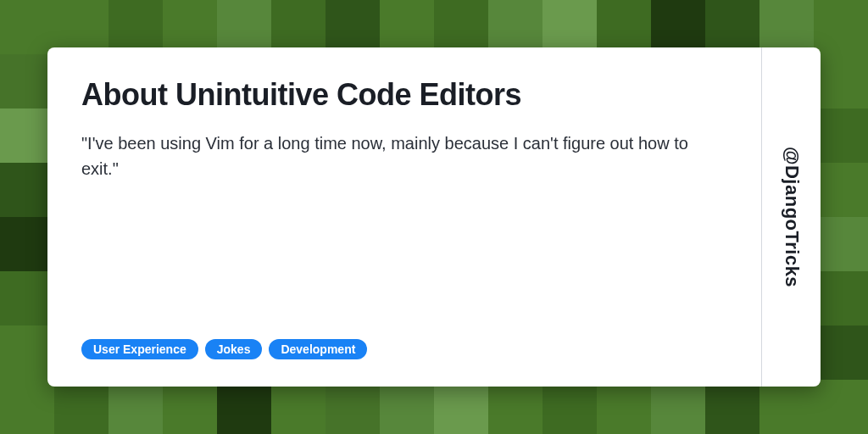 The image size is (868, 434). Describe the element at coordinates (404, 349) in the screenshot. I see `tag-list: User Experience Jokes Development` at that location.